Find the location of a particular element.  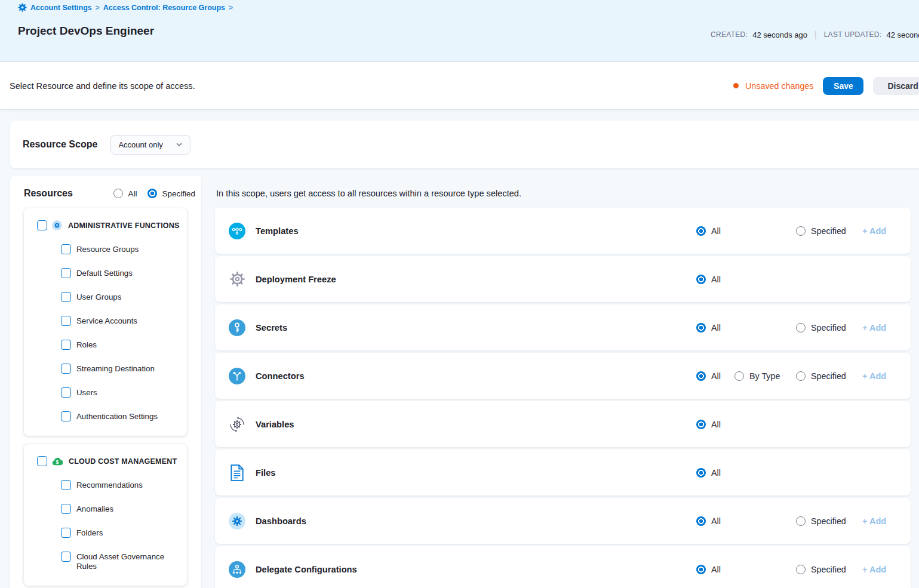

group-title: CLOUD COST MANAGEMENT is located at coordinates (123, 461).